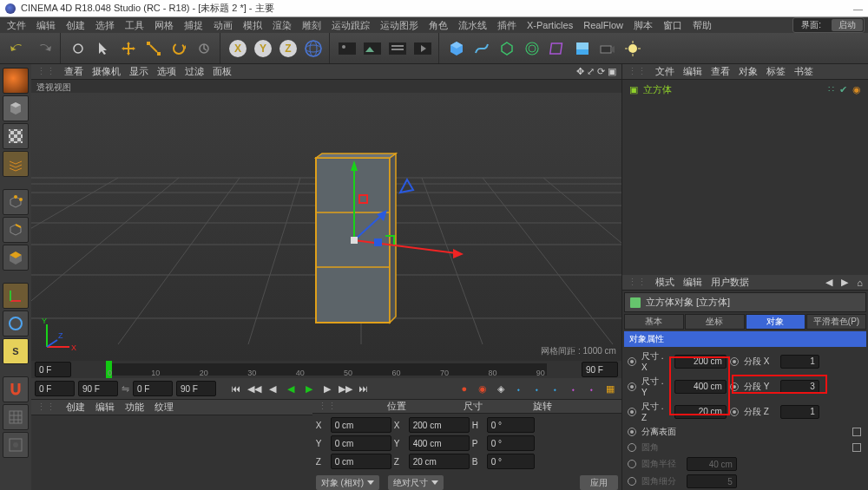 The width and height of the screenshot is (868, 490). I want to click on add-deformer-button, so click(557, 49).